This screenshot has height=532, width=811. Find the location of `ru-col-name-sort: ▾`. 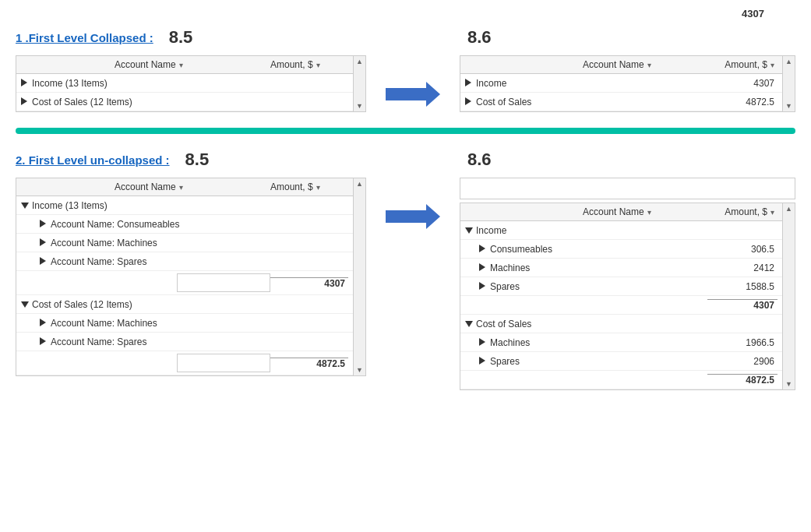

ru-col-name-sort: ▾ is located at coordinates (650, 212).